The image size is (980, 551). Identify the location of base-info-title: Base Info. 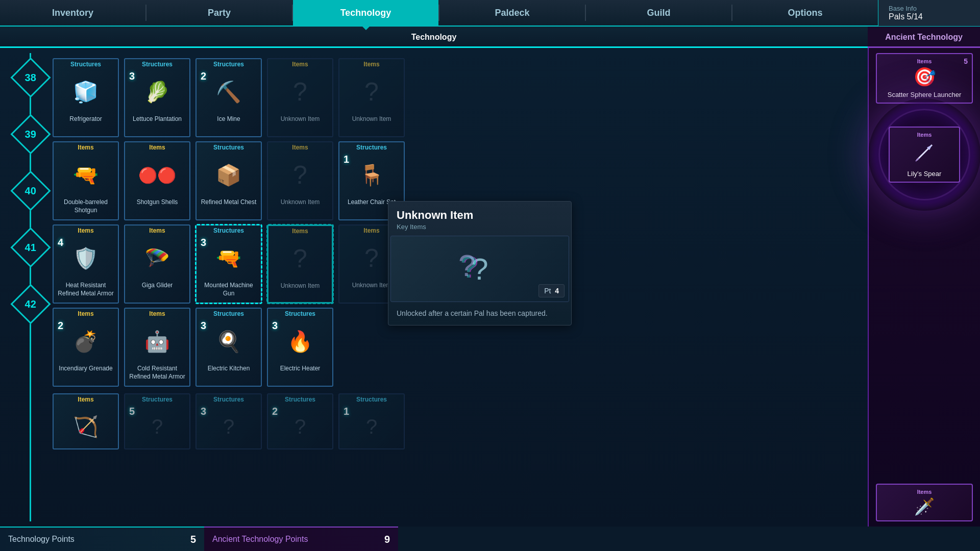
(929, 8).